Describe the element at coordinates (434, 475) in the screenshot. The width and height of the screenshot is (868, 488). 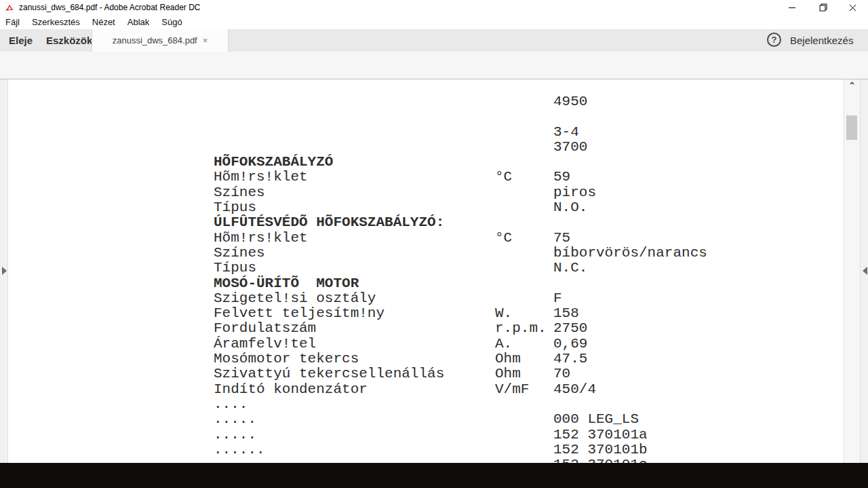
I see `taskbar: hp ? 11:48 2018. 01. 24. 4` at that location.